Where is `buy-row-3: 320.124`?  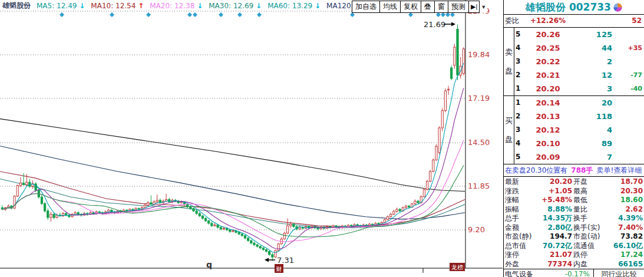 buy-row-3: 320.124 is located at coordinates (579, 130).